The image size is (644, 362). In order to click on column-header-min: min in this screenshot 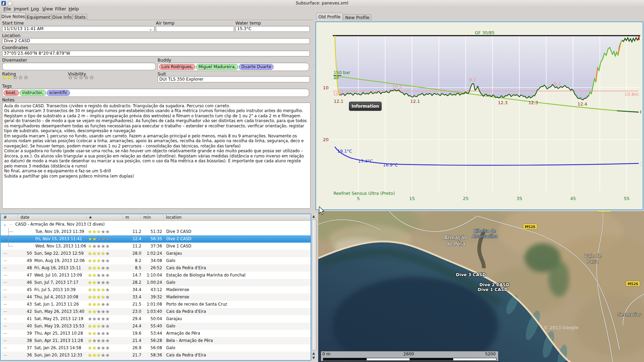, I will do `click(147, 217)`.